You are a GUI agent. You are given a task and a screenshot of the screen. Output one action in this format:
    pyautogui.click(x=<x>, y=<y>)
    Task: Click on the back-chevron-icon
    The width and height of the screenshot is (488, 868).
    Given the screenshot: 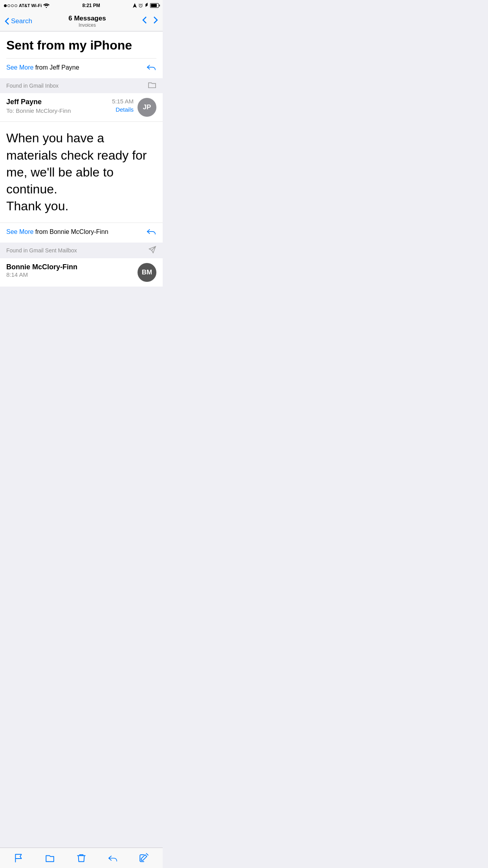 What is the action you would take?
    pyautogui.click(x=7, y=21)
    